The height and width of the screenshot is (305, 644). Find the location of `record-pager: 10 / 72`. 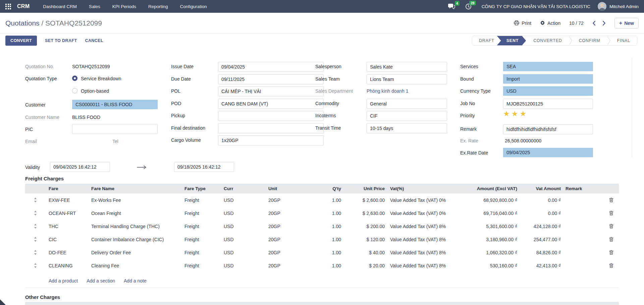

record-pager: 10 / 72 is located at coordinates (576, 23).